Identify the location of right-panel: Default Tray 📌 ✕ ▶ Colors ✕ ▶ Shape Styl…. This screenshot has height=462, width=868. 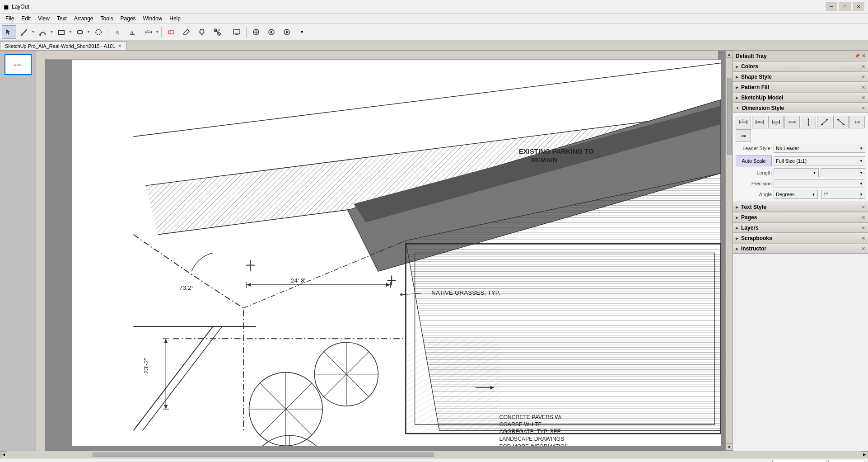
(800, 250).